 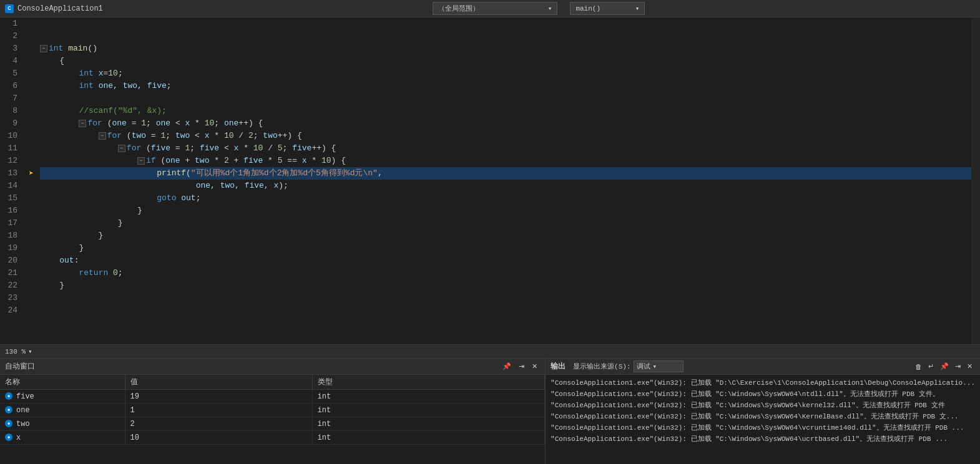 What do you see at coordinates (490, 351) in the screenshot?
I see `zoom-bar: 130 % ▾` at bounding box center [490, 351].